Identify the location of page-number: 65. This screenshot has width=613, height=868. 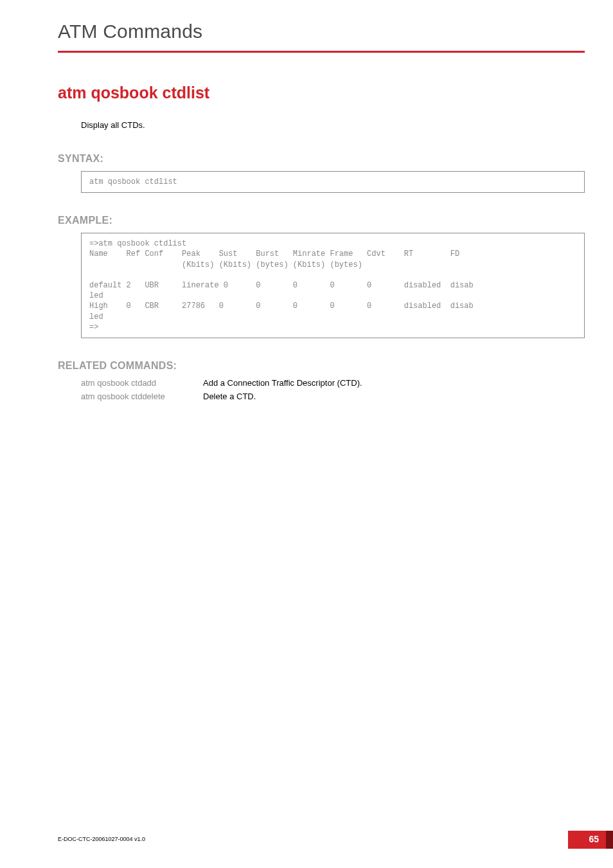
(594, 839).